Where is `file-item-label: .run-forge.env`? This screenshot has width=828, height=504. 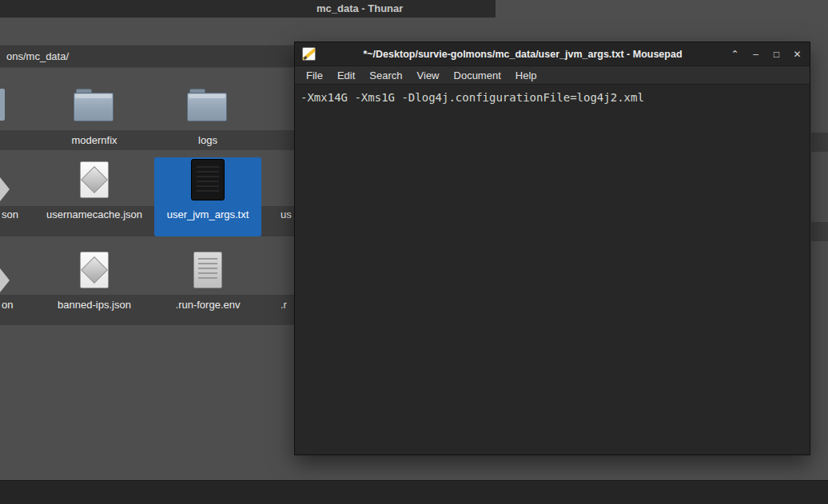 file-item-label: .run-forge.env is located at coordinates (208, 305).